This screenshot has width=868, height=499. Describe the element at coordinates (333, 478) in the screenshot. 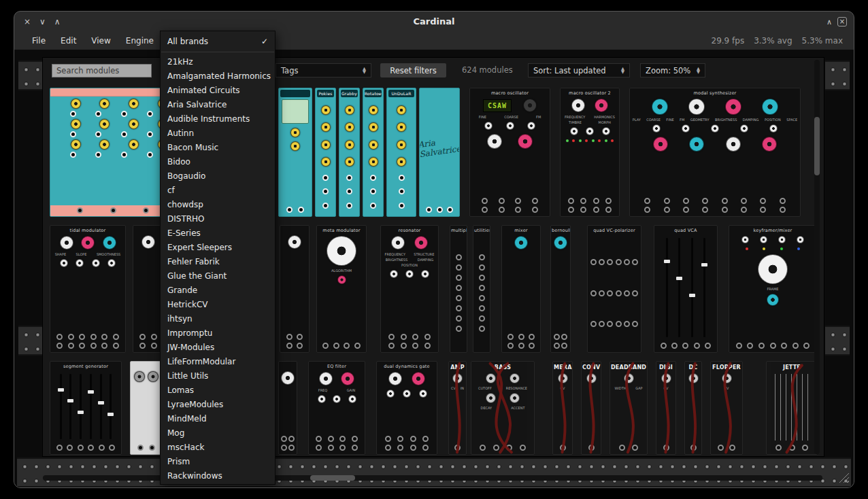

I see `horizontal-scrollbar-thumb` at that location.